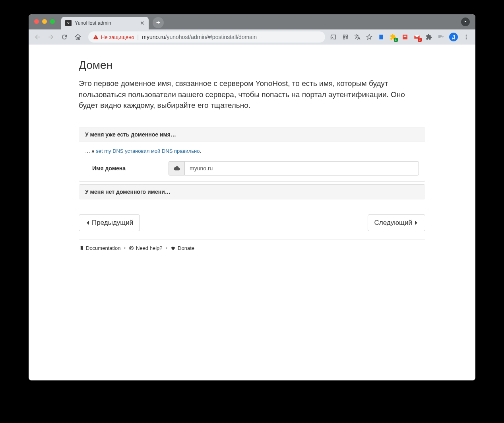  I want to click on tab-title: YunoHost admin, so click(93, 23).